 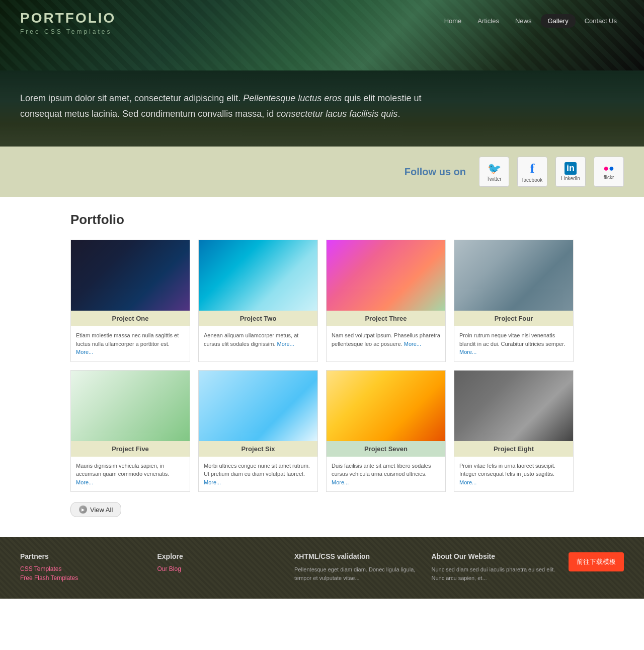 What do you see at coordinates (221, 563) in the screenshot?
I see `footer-explore: Explore Our Blog` at bounding box center [221, 563].